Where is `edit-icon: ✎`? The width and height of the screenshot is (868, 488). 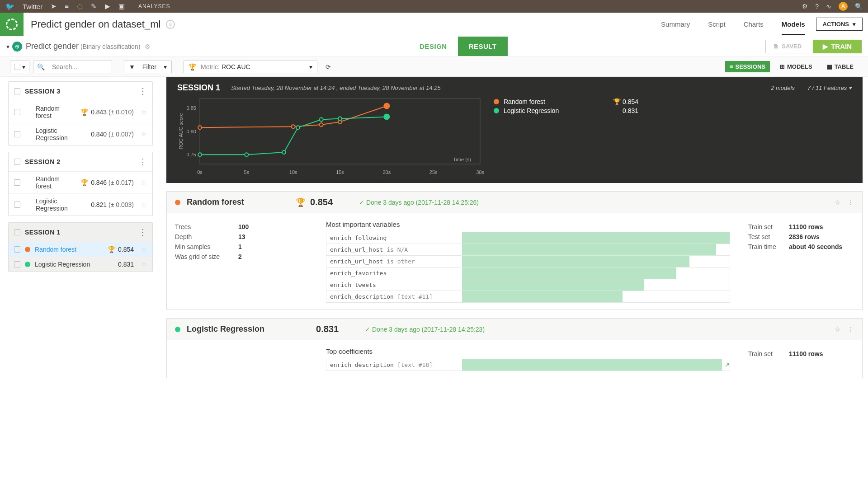
edit-icon: ✎ is located at coordinates (94, 6).